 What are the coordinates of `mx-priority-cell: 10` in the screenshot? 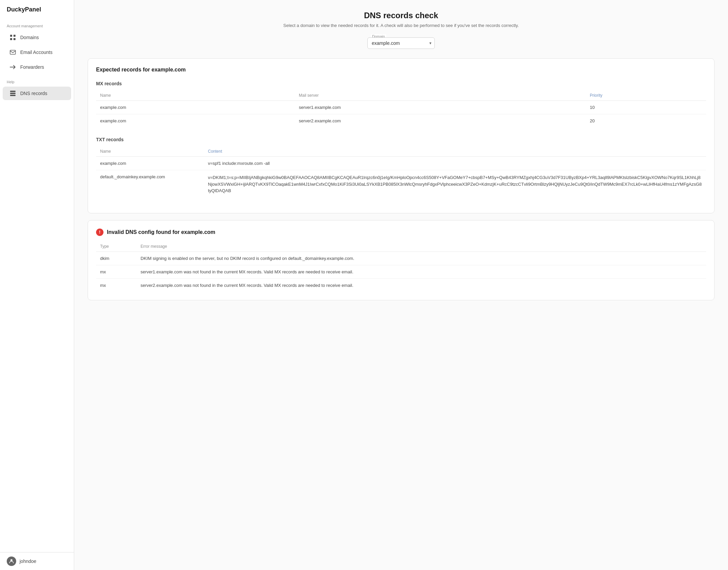 It's located at (646, 108).